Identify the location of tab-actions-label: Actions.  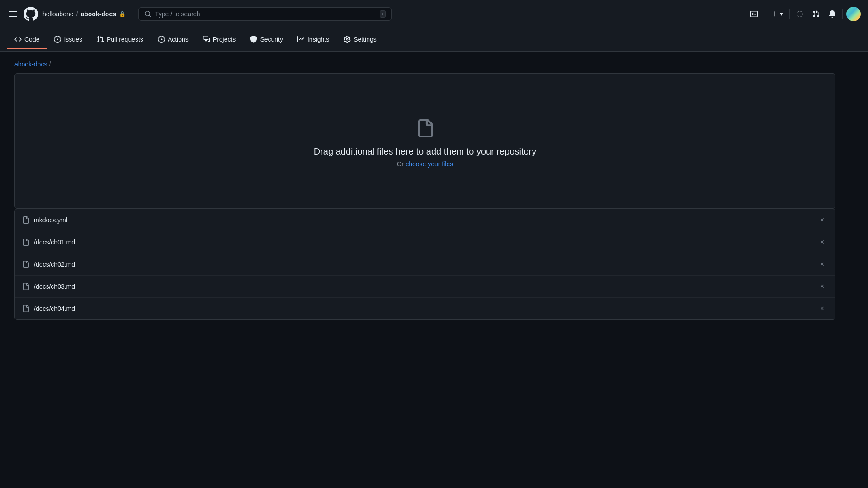
(178, 39).